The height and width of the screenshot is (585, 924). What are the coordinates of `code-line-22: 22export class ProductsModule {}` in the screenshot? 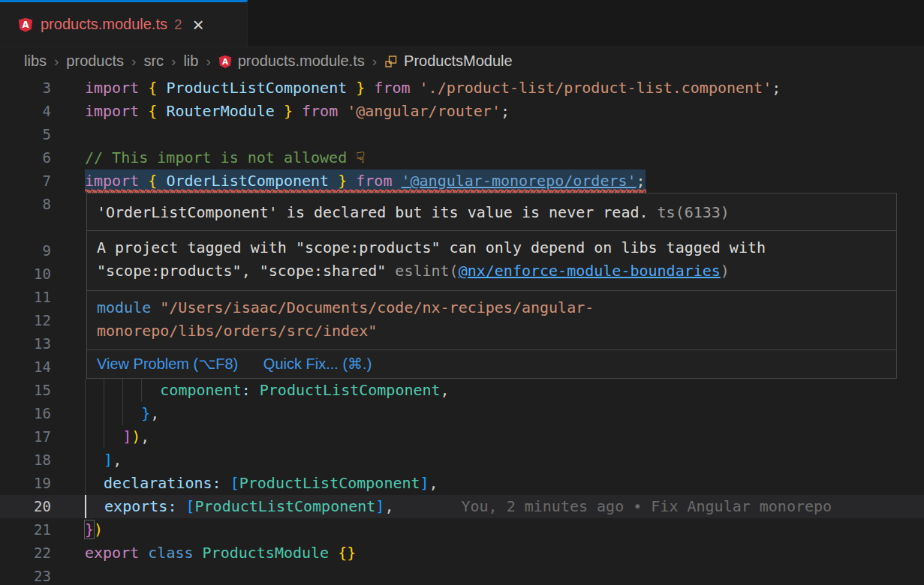 It's located at (462, 554).